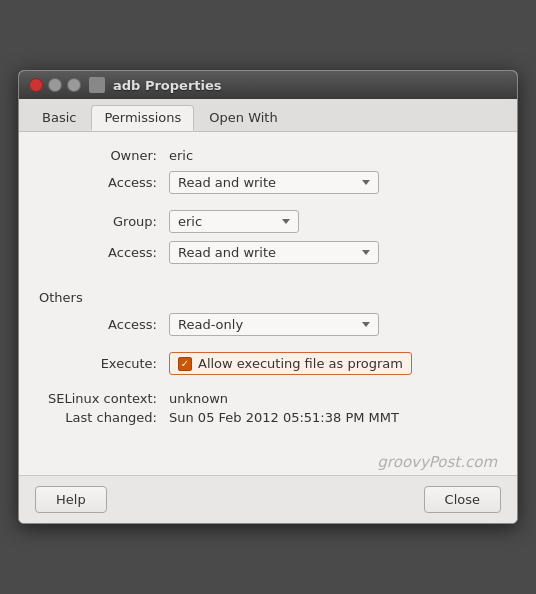  I want to click on group-arrow-icon, so click(286, 222).